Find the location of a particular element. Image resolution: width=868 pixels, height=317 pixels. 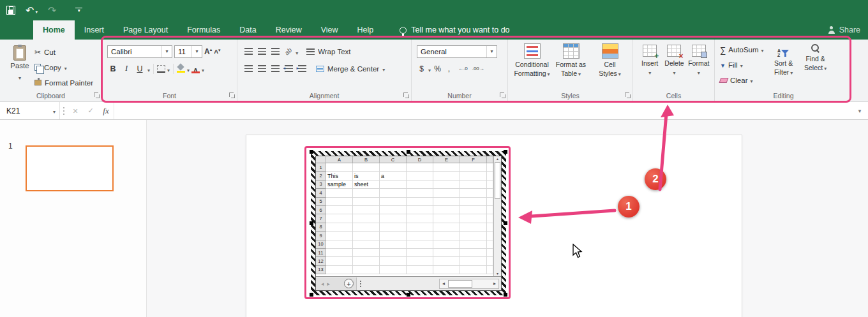

cell-B11 is located at coordinates (366, 253).